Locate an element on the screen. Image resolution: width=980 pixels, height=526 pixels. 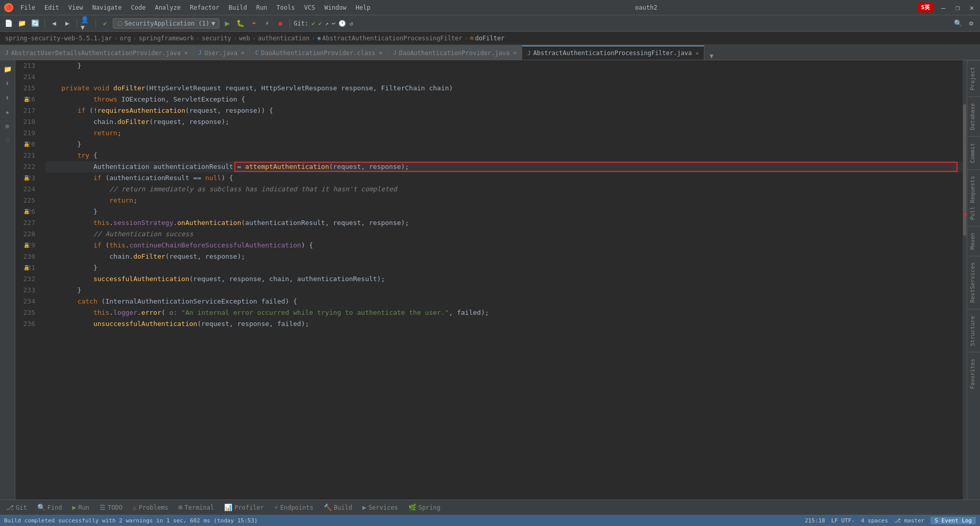
menu-tools: Tools is located at coordinates (286, 8).